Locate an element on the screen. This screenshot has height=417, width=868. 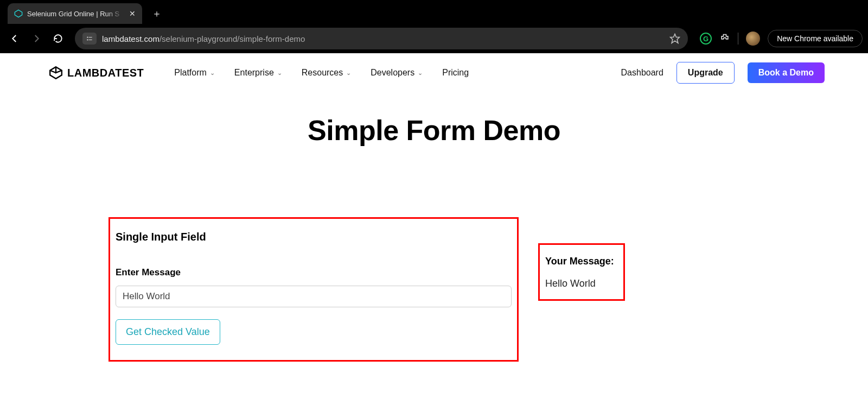
extensions-icon is located at coordinates (725, 39).